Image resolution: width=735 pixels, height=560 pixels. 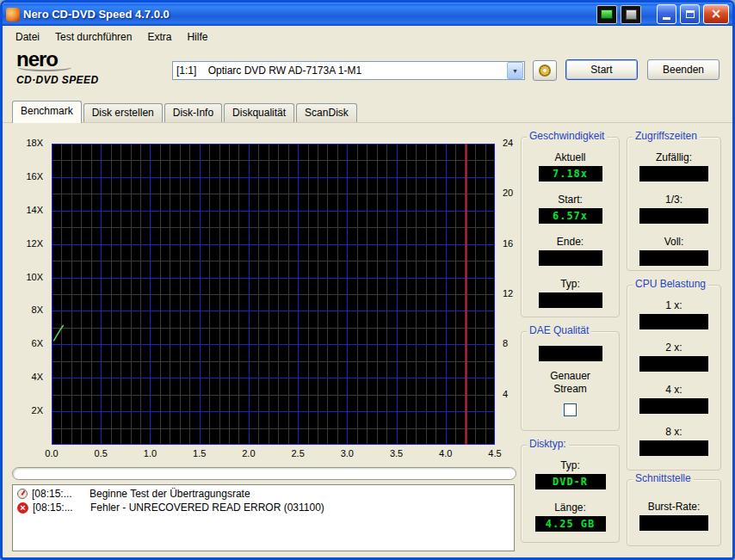 What do you see at coordinates (716, 14) in the screenshot?
I see `close-button: ×` at bounding box center [716, 14].